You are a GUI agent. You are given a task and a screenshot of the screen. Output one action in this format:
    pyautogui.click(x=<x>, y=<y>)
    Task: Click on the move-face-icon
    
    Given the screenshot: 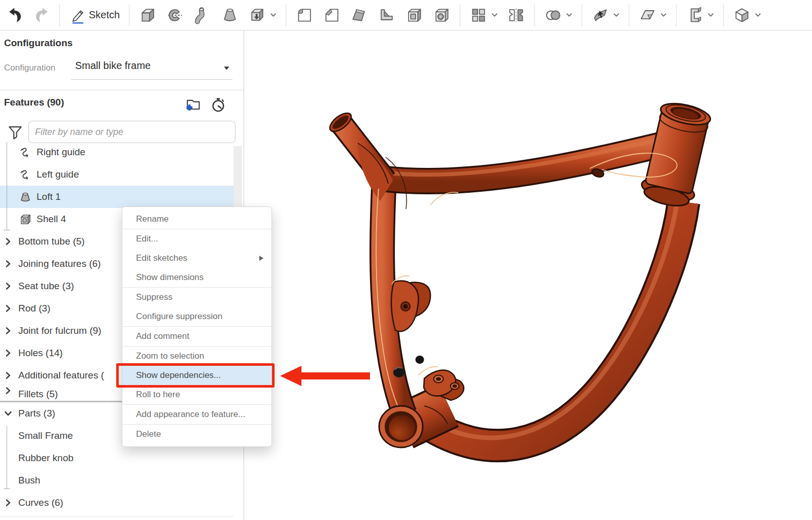 What is the action you would take?
    pyautogui.click(x=600, y=15)
    